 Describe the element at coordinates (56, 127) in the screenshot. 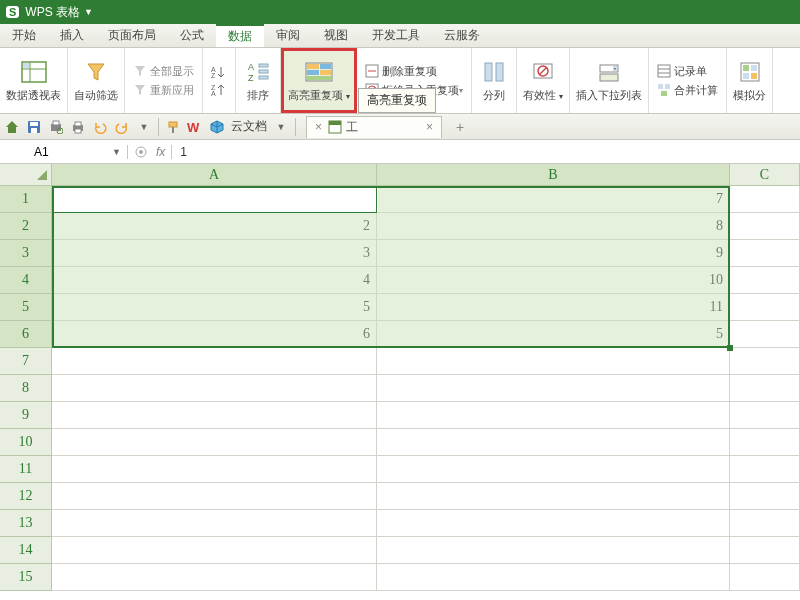

I see `print-preview-icon` at that location.